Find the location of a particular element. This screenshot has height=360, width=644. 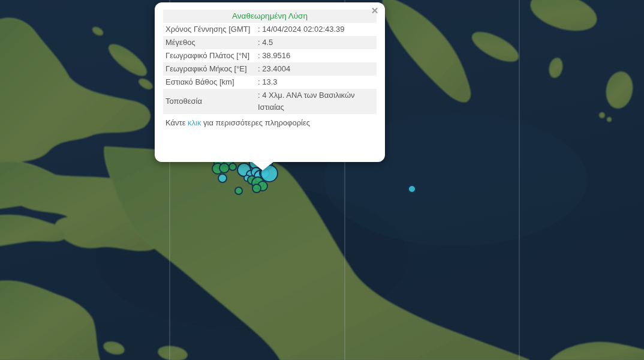

row-longitude: Γεωγραφικό Μήκος [°E] : 23.4004 is located at coordinates (270, 69).